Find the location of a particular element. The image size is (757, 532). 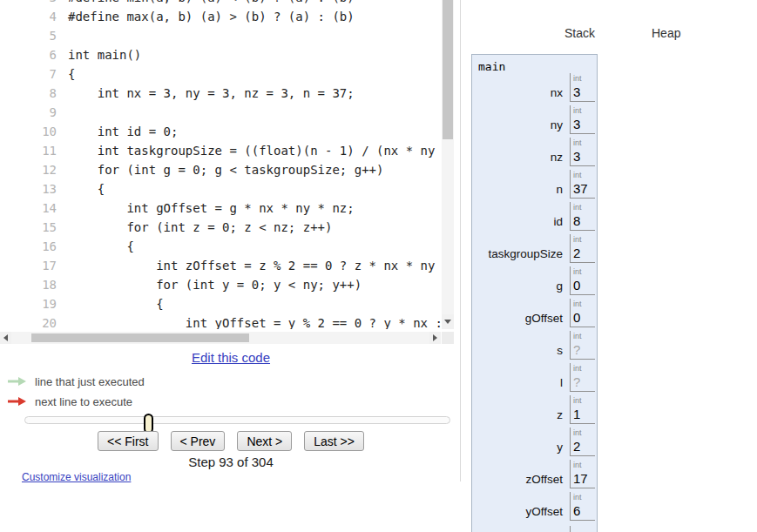

variable-row is located at coordinates (535, 529).